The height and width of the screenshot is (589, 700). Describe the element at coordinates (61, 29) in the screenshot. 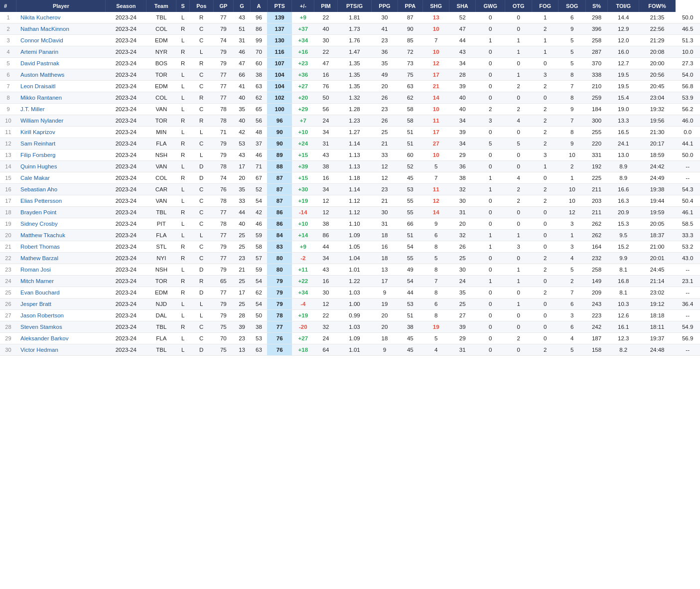

I see `player-name: Nathan MacKinnon` at that location.